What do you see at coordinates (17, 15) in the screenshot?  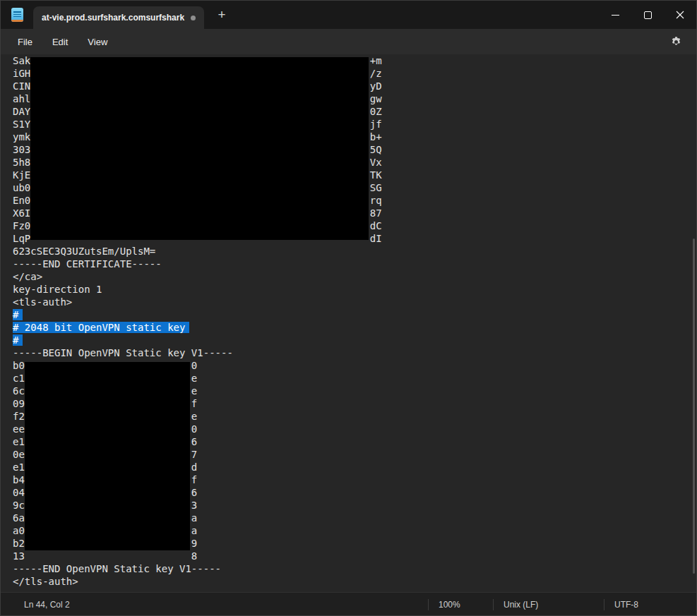 I see `notepad-icon` at bounding box center [17, 15].